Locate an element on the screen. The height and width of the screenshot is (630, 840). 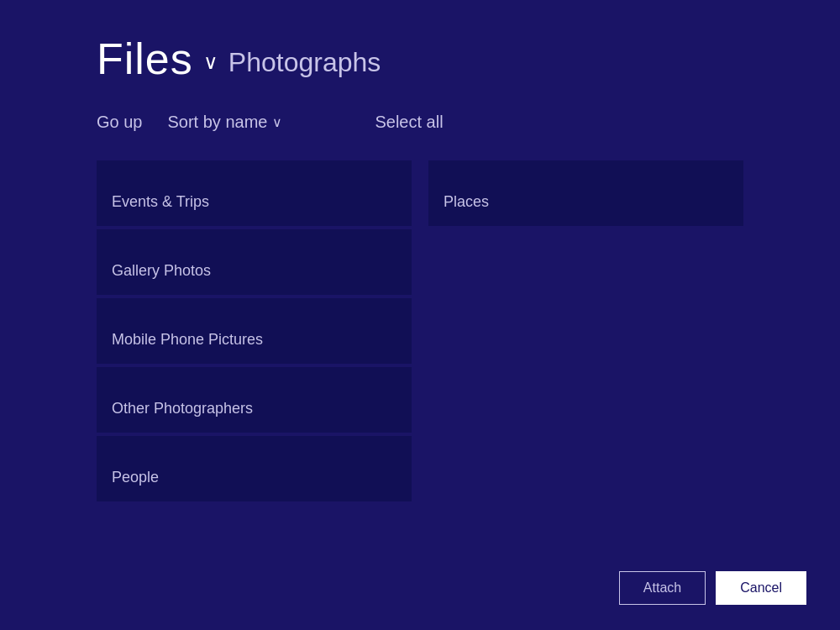
page-title: Files is located at coordinates (144, 59).